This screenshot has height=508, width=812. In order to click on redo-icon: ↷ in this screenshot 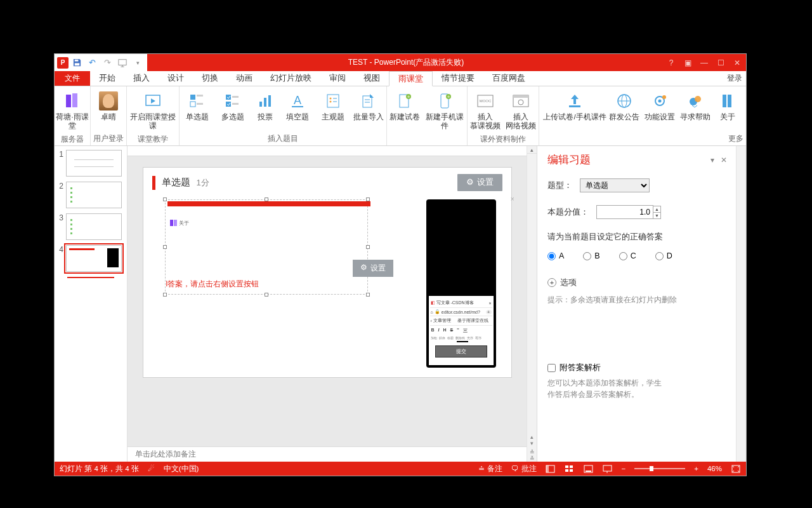, I will do `click(107, 63)`.